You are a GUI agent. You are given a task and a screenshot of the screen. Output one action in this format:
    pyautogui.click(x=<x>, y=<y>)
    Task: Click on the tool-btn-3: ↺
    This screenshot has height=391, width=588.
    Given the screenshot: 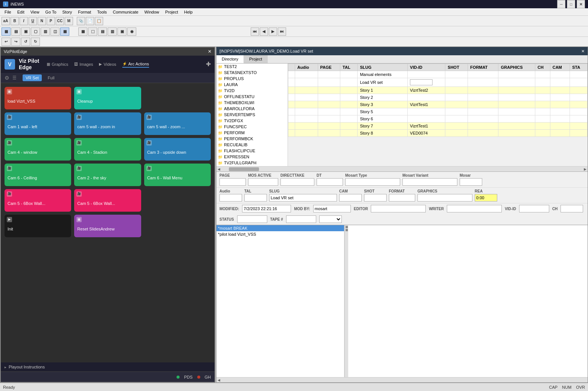 What is the action you would take?
    pyautogui.click(x=26, y=42)
    